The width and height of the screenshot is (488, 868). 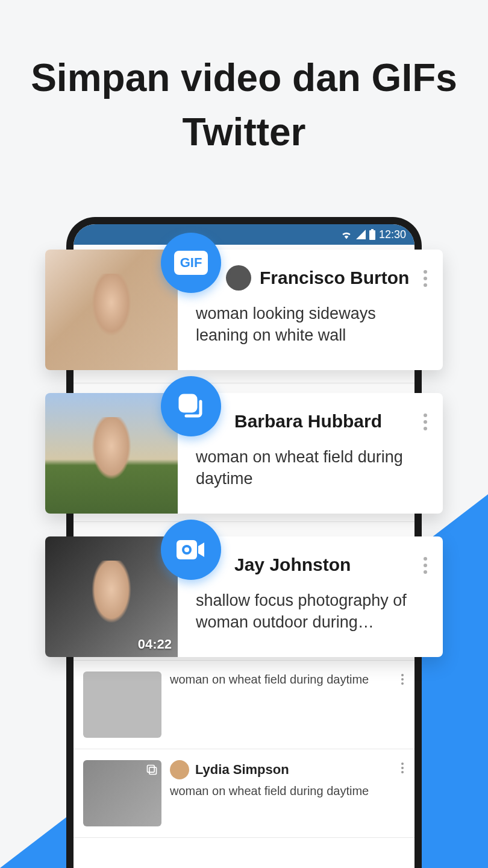 What do you see at coordinates (242, 770) in the screenshot?
I see `author-name: Lydia Simpson` at bounding box center [242, 770].